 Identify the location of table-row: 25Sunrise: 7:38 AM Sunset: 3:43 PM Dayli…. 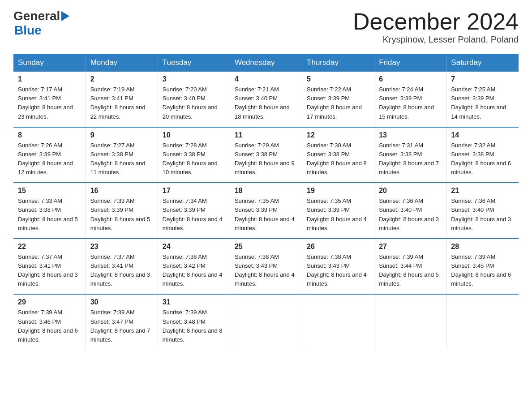
(266, 267).